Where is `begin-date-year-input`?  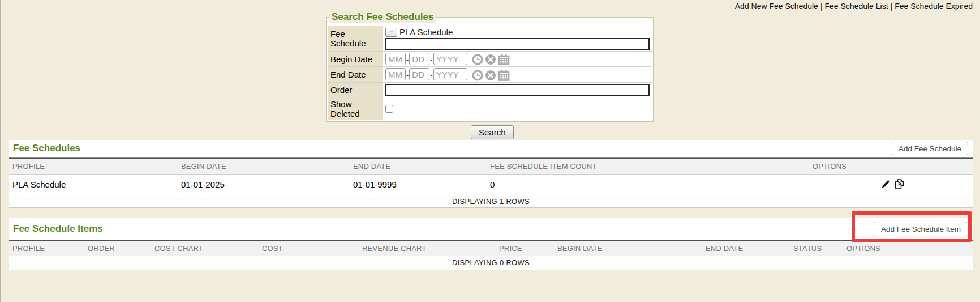
begin-date-year-input is located at coordinates (450, 59).